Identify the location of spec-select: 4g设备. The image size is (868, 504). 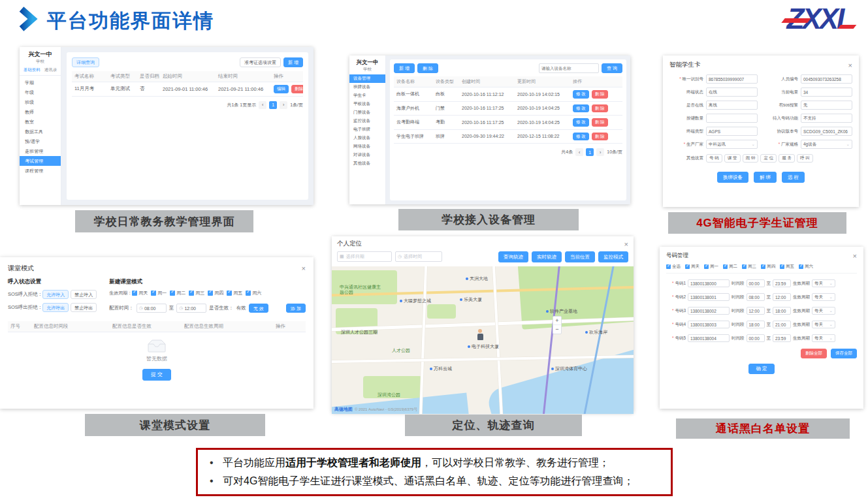
(827, 144).